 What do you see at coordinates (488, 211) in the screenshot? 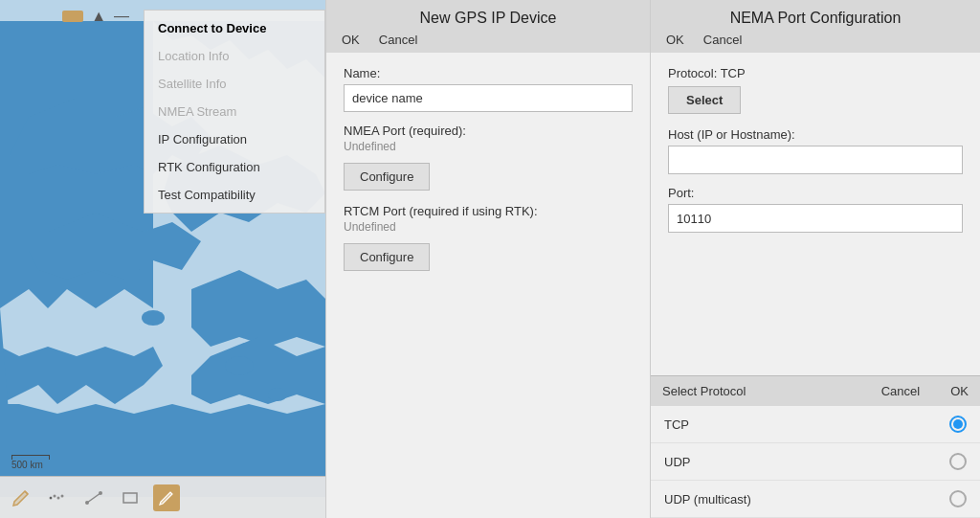
I see `rtcm-port-label: RTCM Port (required if using RTK):` at bounding box center [488, 211].